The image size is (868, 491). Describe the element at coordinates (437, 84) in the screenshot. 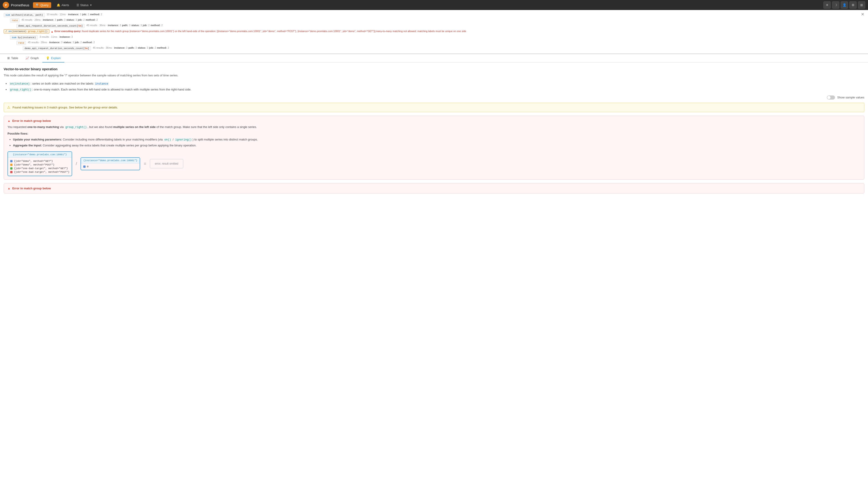

I see `bullet-1: on(instance): series on both sides are m…` at that location.